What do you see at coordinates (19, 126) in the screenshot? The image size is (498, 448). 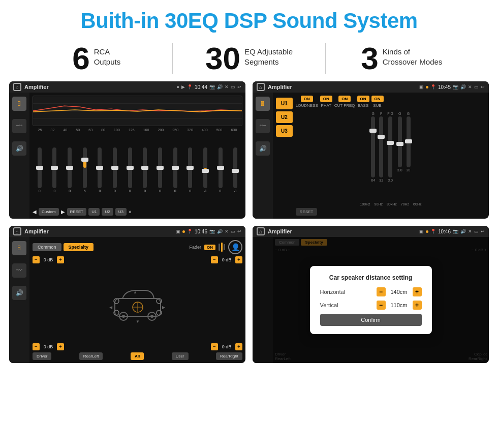 I see `eq-icon-wave: 〰` at bounding box center [19, 126].